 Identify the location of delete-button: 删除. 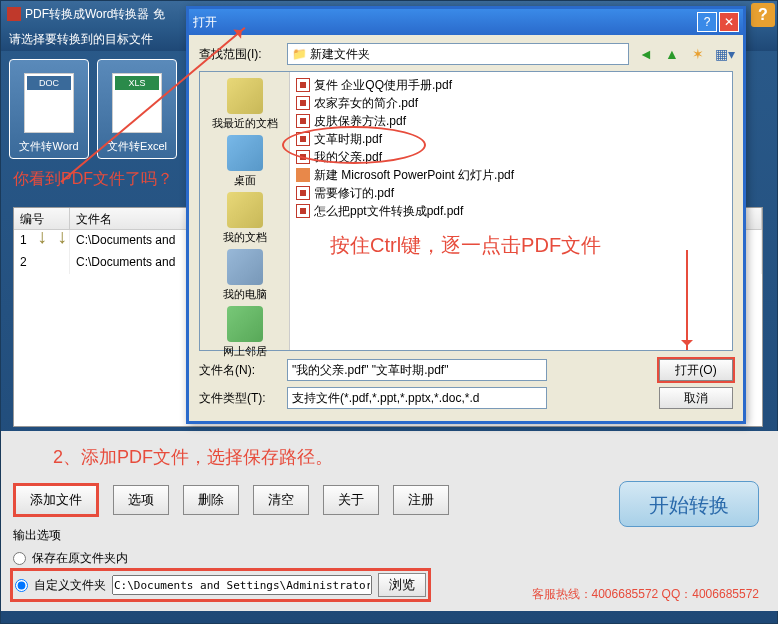
(211, 500).